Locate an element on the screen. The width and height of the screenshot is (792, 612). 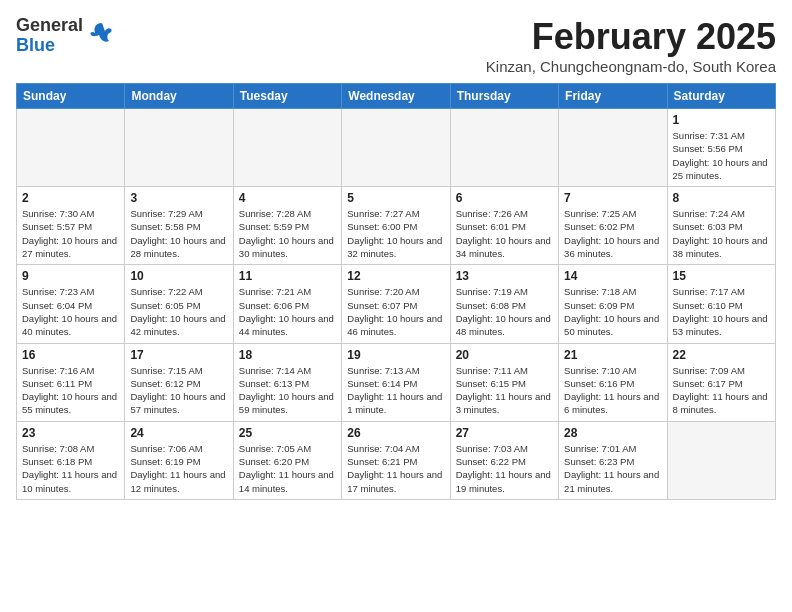
calendar-day-cell: 3Sunrise: 7:29 AMSunset: 5:58 PMDaylight… is located at coordinates (179, 226).